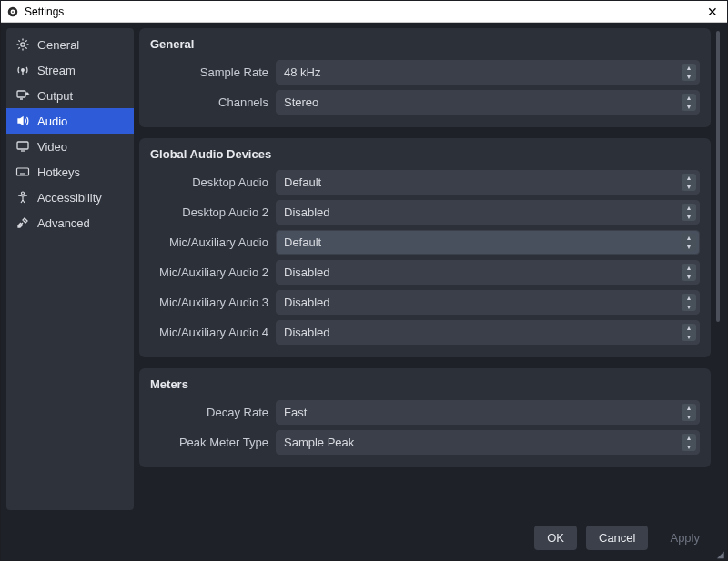 This screenshot has height=561, width=728. Describe the element at coordinates (70, 121) in the screenshot. I see `sidebar-item-audio: Audio` at that location.